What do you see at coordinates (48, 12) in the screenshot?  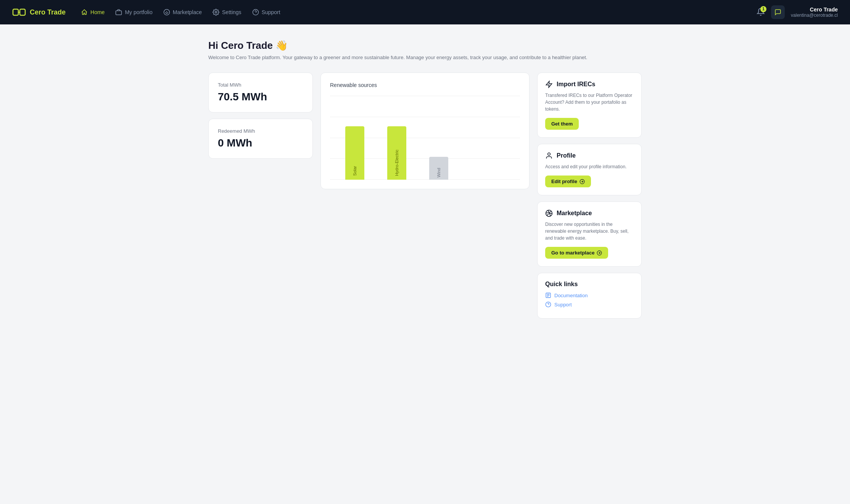 I see `brand-name: Cero Trade` at bounding box center [48, 12].